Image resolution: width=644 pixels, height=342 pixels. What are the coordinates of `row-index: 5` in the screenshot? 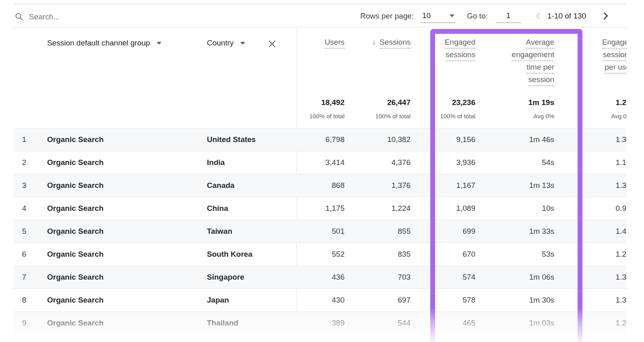 It's located at (24, 231).